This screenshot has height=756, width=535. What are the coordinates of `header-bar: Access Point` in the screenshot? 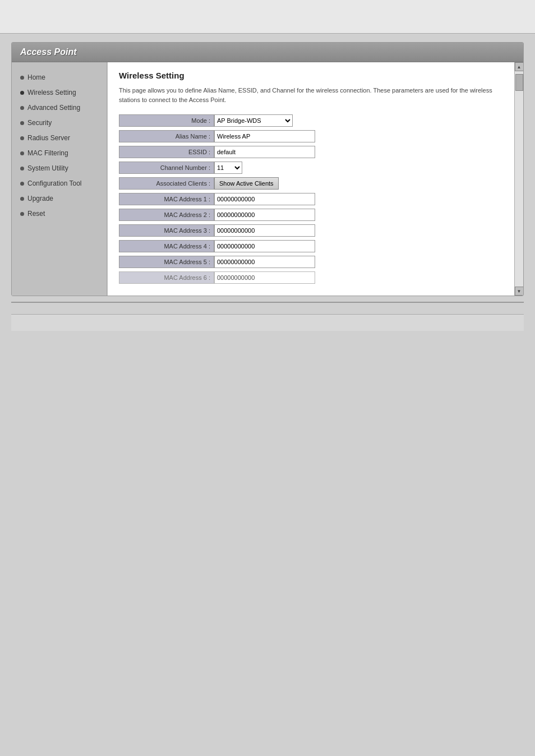 It's located at (268, 53).